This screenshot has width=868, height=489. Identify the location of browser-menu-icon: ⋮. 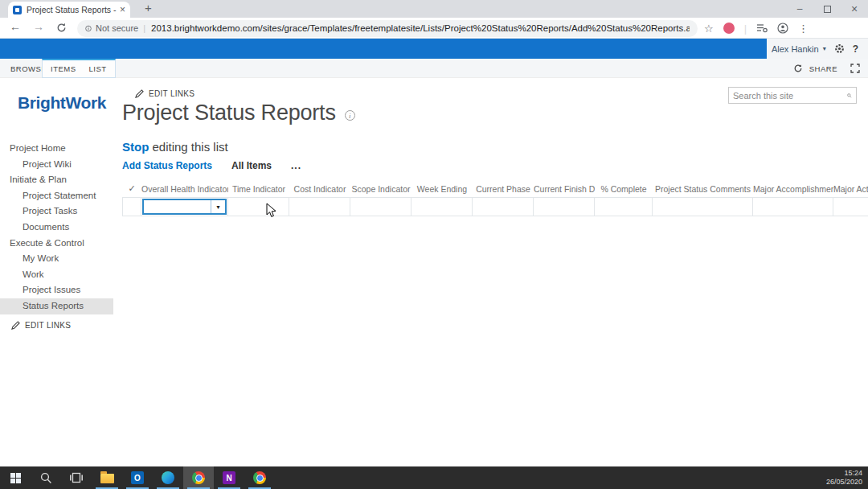
(804, 29).